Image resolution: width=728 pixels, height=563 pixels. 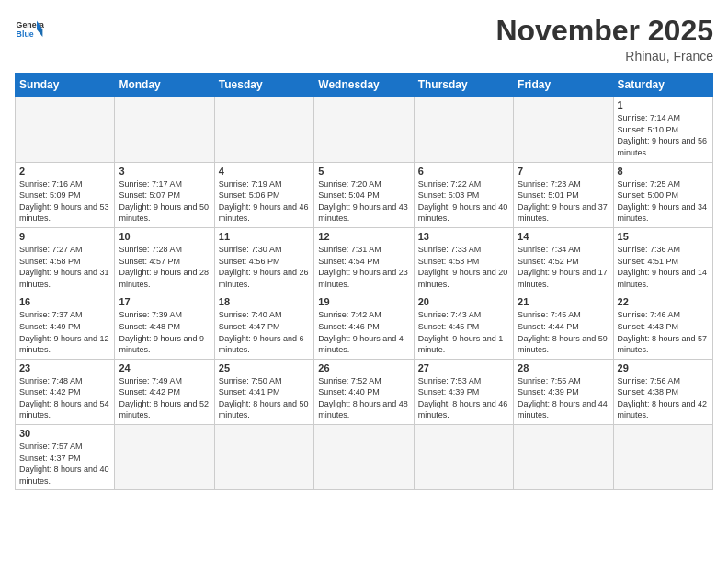 What do you see at coordinates (264, 392) in the screenshot?
I see `calendar-day-cell: 25Sunrise: 7:50 AM Sunset: 4:41 PM Dayli…` at bounding box center [264, 392].